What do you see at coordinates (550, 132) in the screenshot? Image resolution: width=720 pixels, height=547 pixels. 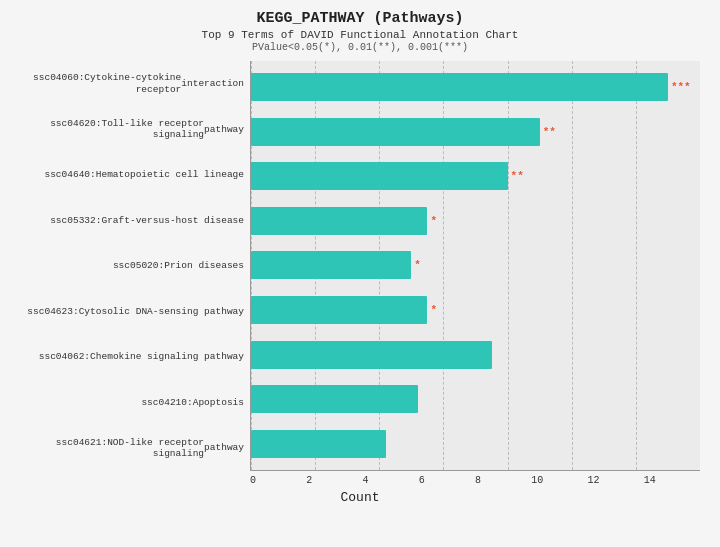 I see `significance-label-1: **` at bounding box center [550, 132].